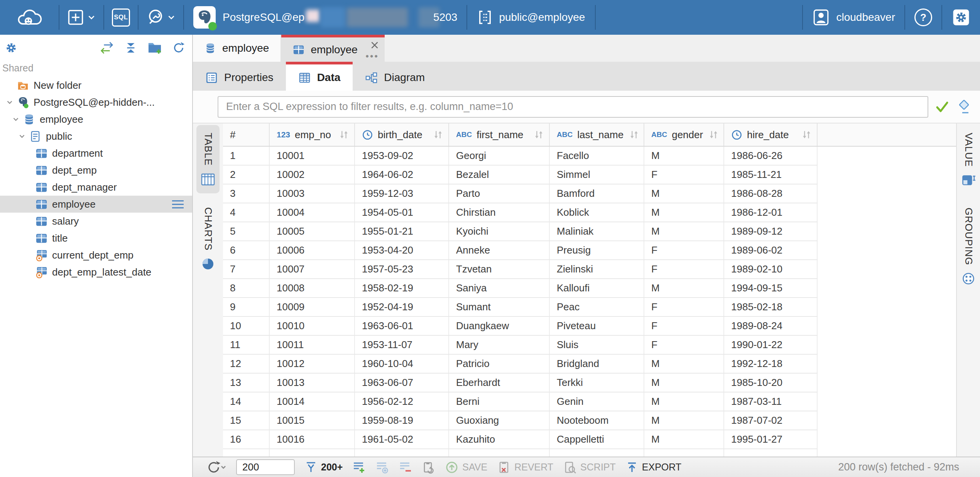  What do you see at coordinates (499, 212) in the screenshot?
I see `data-cell: Chirstian` at bounding box center [499, 212].